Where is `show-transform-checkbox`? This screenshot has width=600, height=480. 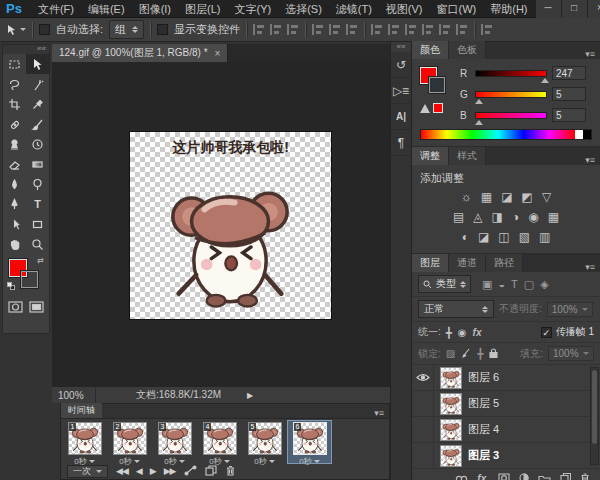 show-transform-checkbox is located at coordinates (162, 30).